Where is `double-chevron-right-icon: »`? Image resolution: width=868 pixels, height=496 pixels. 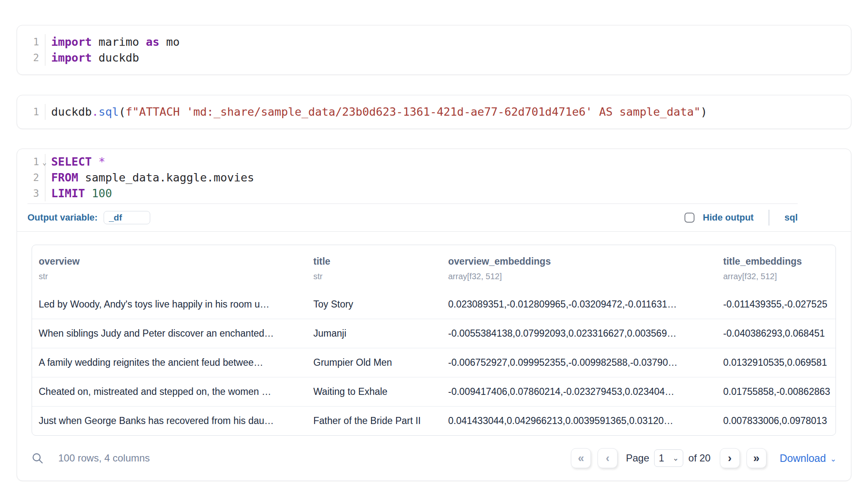 double-chevron-right-icon: » is located at coordinates (756, 459).